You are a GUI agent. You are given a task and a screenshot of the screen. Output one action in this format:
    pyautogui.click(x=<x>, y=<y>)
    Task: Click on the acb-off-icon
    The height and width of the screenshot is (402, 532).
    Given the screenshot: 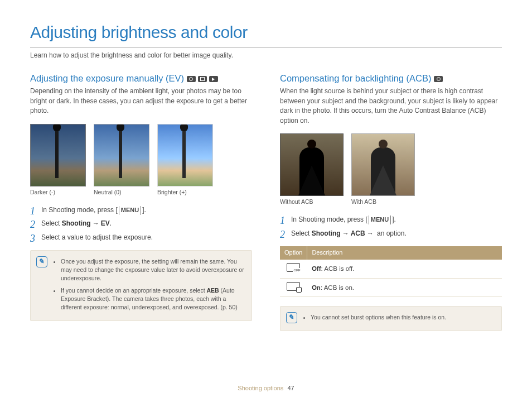 What is the action you would take?
    pyautogui.click(x=293, y=267)
    